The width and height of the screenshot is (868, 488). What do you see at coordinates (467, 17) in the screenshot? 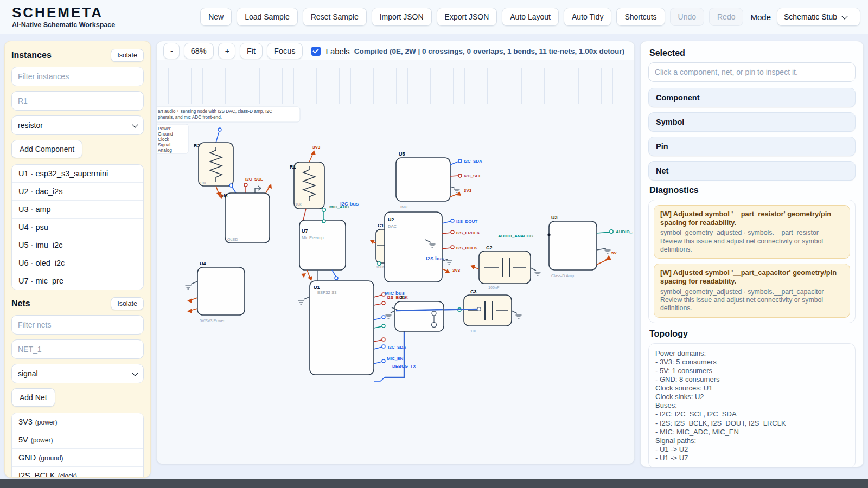
I see `export-json-button: Export JSON` at bounding box center [467, 17].